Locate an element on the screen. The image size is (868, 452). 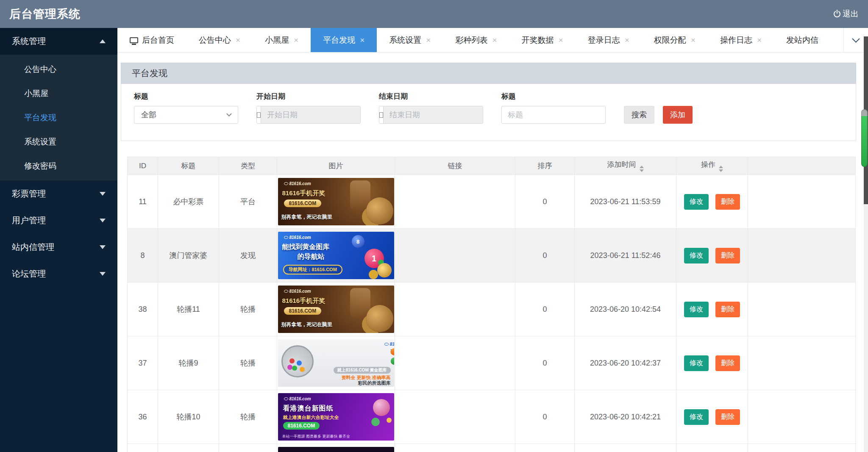
end-date-input is located at coordinates (433, 115).